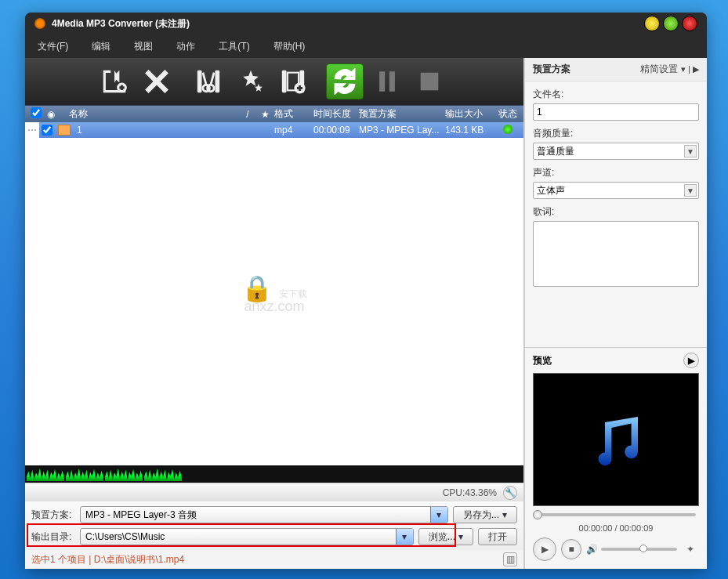 Image resolution: width=728 pixels, height=579 pixels. I want to click on film-icon, so click(64, 130).